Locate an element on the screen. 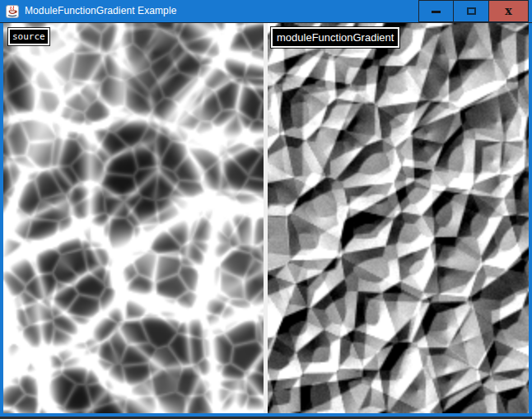  window-controls: x is located at coordinates (474, 12).